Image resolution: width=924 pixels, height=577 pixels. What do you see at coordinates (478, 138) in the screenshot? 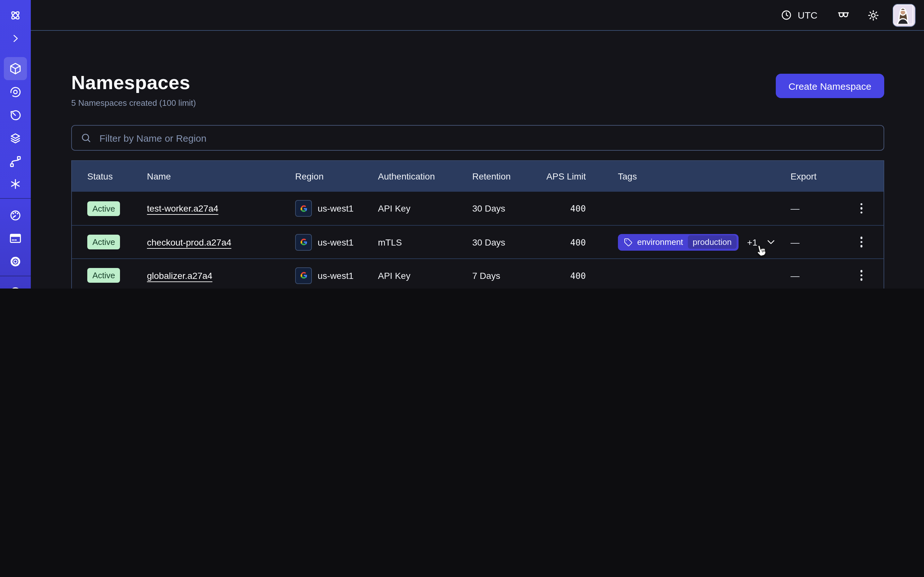
I see `filter-bar` at bounding box center [478, 138].